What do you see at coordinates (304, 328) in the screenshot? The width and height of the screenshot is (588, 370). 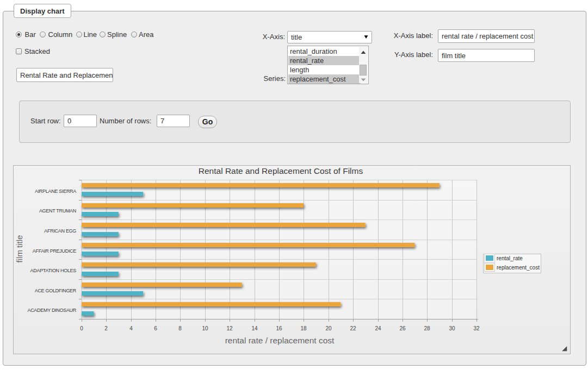 I see `svg-text: 18` at bounding box center [304, 328].